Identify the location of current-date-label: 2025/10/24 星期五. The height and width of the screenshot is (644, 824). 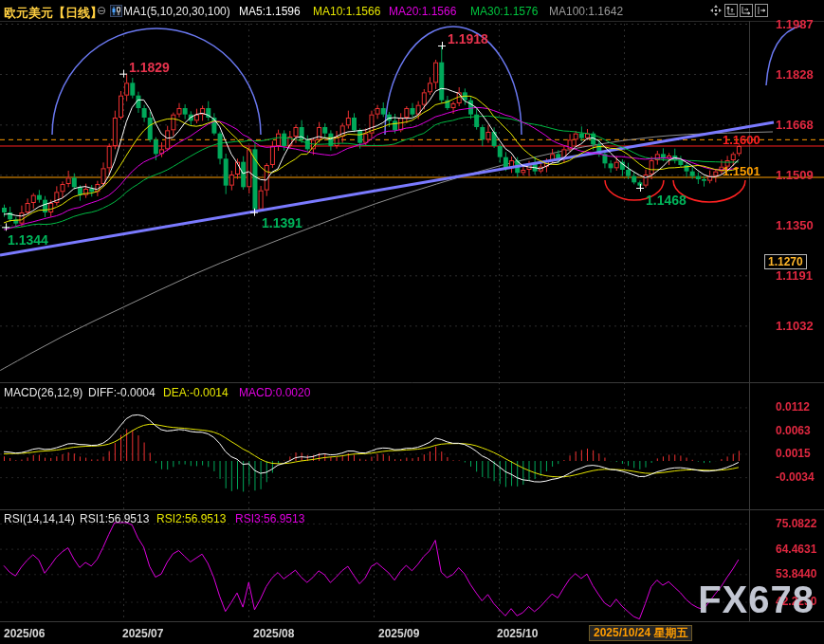
(641, 634).